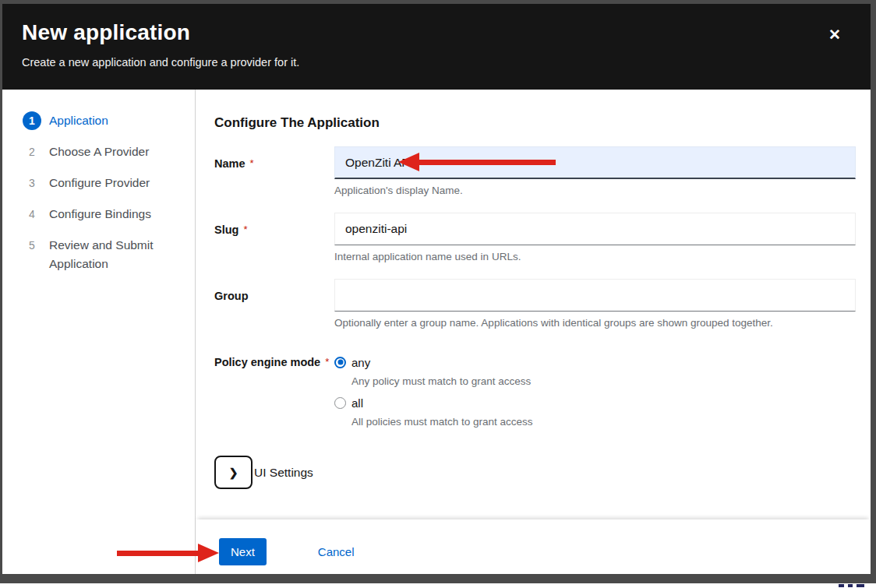 The height and width of the screenshot is (588, 876). Describe the element at coordinates (535, 304) in the screenshot. I see `group-form-row: Group Optionally enter a group name. App…` at that location.